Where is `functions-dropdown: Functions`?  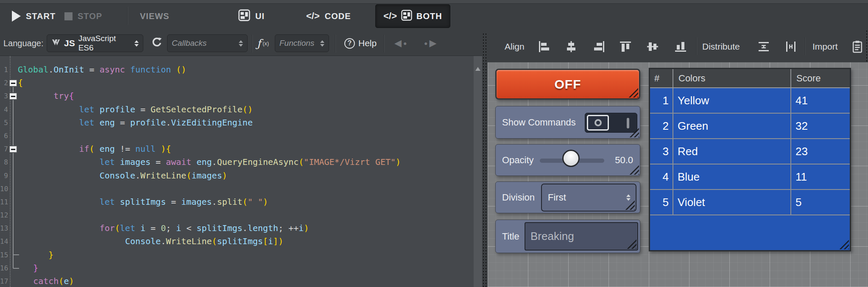
functions-dropdown: Functions is located at coordinates (302, 43).